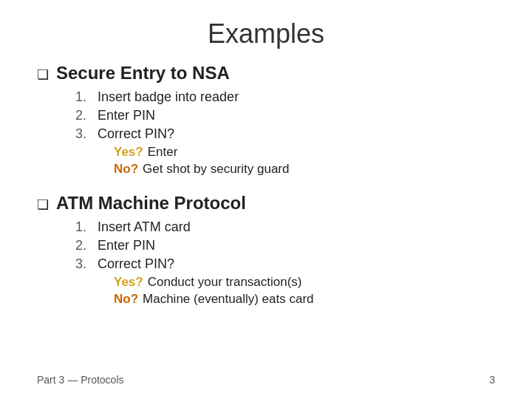 The image size is (532, 399). What do you see at coordinates (228, 299) in the screenshot?
I see `no-text: Machine (eventually) eats card` at bounding box center [228, 299].